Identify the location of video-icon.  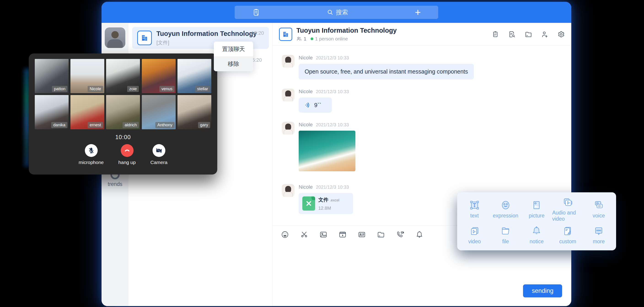
(474, 231).